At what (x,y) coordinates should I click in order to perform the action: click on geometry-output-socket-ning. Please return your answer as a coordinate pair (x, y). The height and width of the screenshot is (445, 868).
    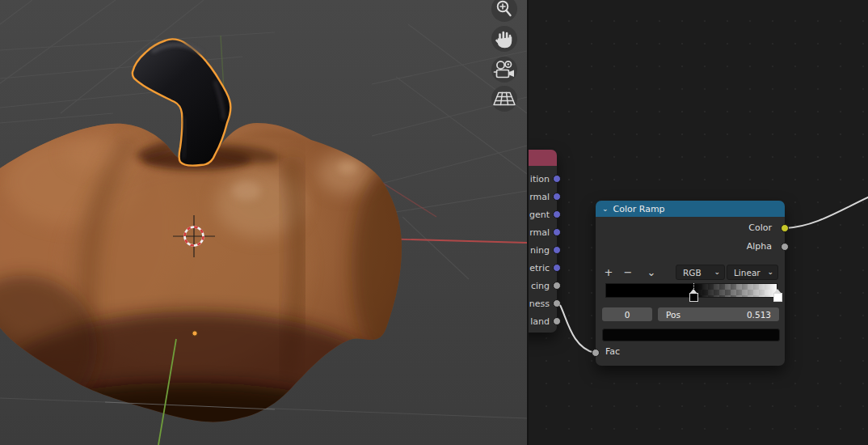
    Looking at the image, I should click on (557, 250).